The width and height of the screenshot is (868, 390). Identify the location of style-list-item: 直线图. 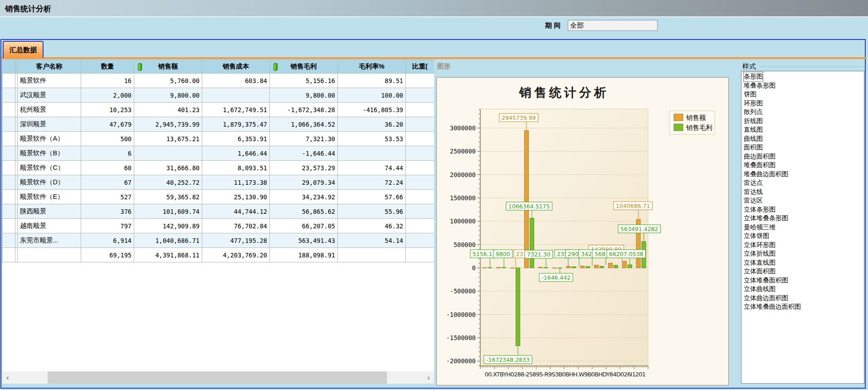
(803, 130).